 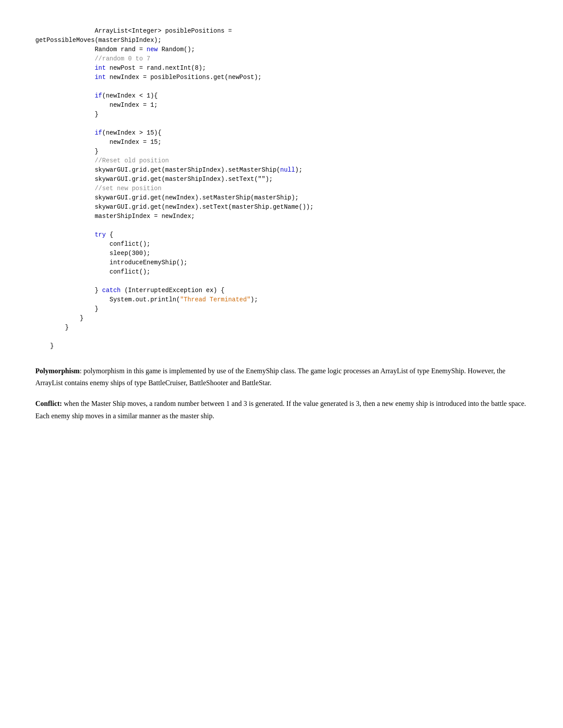 I want to click on prose-section: Polymorphism: polymorphism in this game …, so click(x=282, y=394).